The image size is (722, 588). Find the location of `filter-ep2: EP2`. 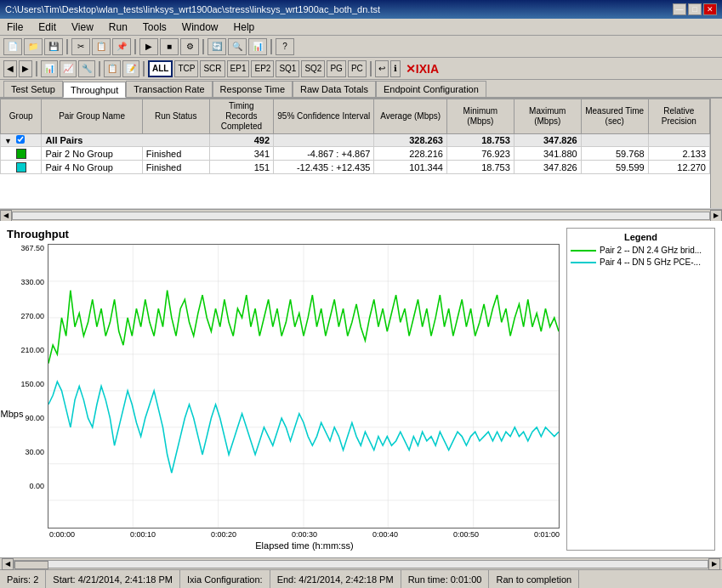

filter-ep2: EP2 is located at coordinates (262, 69).